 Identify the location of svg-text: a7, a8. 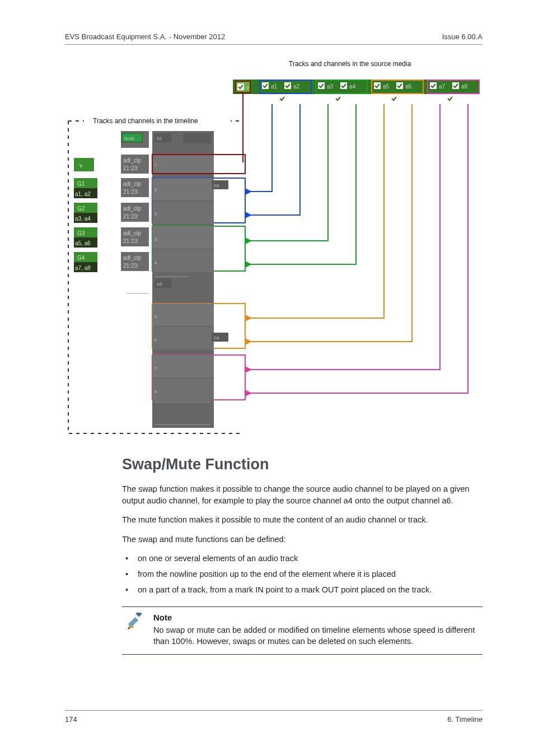
(83, 268).